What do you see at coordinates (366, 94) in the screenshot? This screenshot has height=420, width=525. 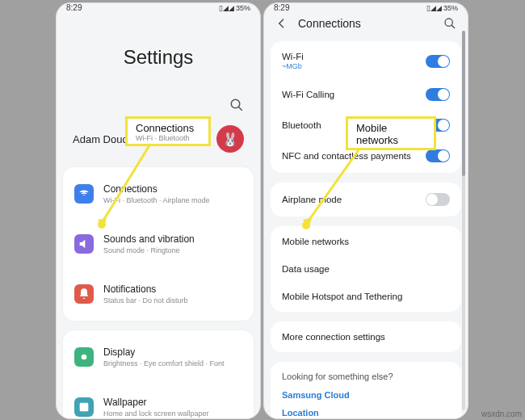 I see `row-wifi-calling: Wi-Fi Calling` at bounding box center [366, 94].